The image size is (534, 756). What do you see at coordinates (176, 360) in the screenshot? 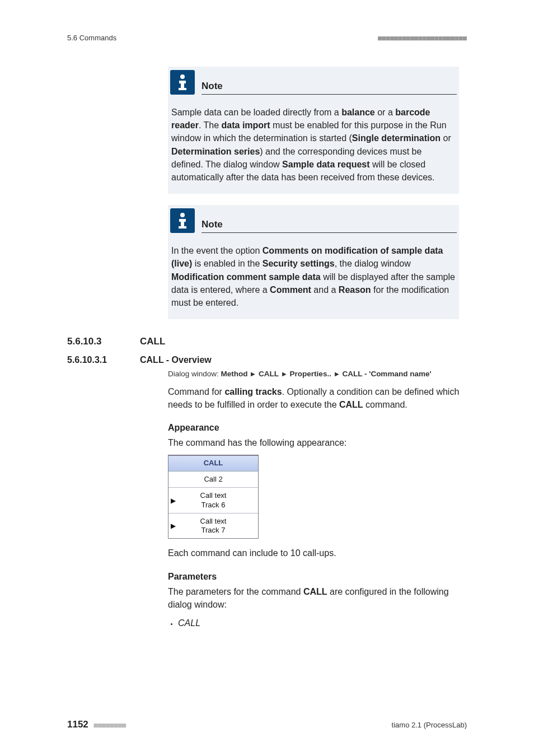
I see `subsection-title: CALL - Overview` at bounding box center [176, 360].